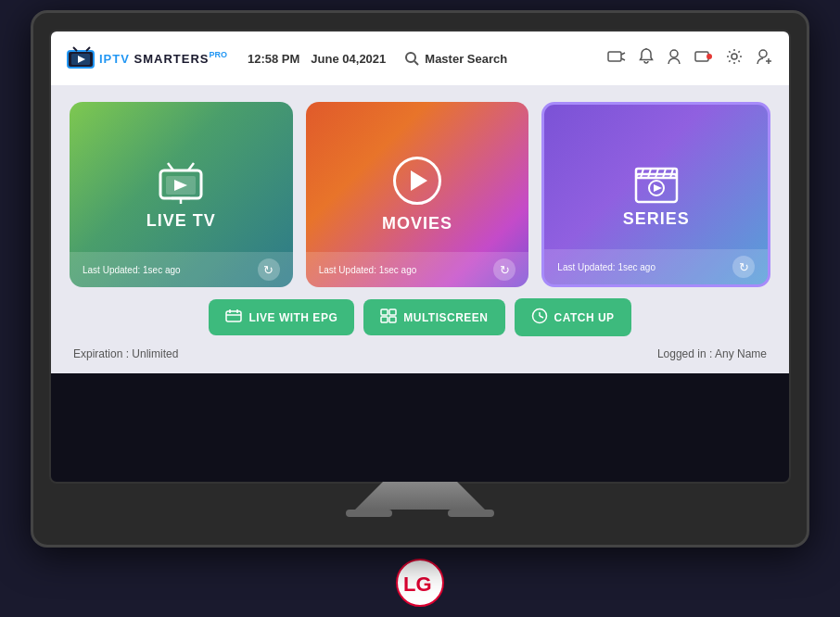 The width and height of the screenshot is (840, 617). I want to click on tv-foot-right, so click(471, 513).